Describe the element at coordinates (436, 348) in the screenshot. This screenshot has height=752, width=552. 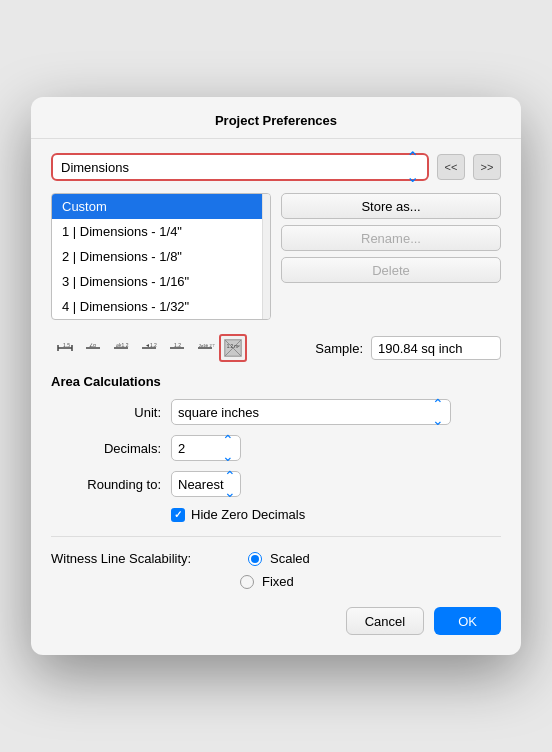
I see `sample-value: 190.84 sq inch` at that location.